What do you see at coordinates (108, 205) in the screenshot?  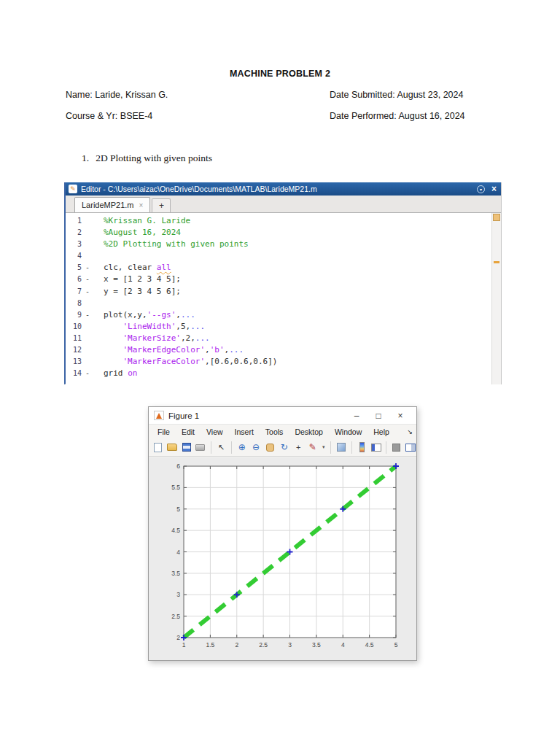 I see `tab-label: LarideMP21.m` at bounding box center [108, 205].